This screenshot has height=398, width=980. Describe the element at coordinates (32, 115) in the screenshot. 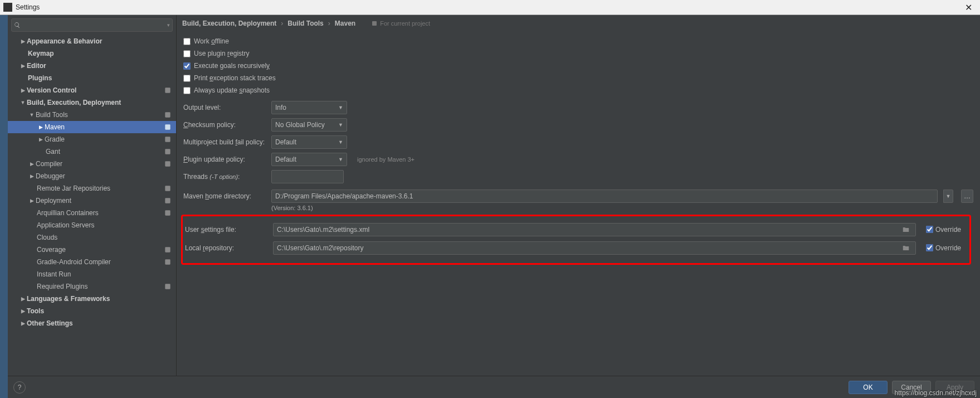

I see `collapse-icon: ▼` at that location.